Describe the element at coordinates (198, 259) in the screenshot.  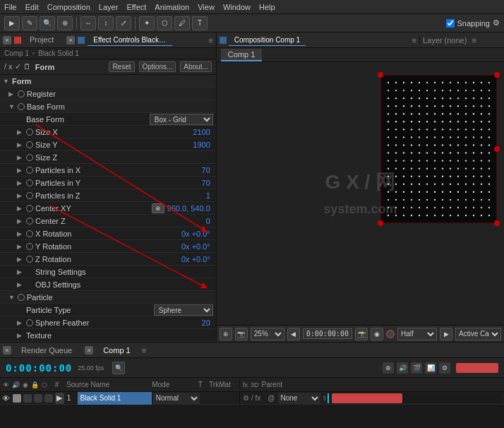
I see `z-rot-value: 0x +0.0°` at that location.